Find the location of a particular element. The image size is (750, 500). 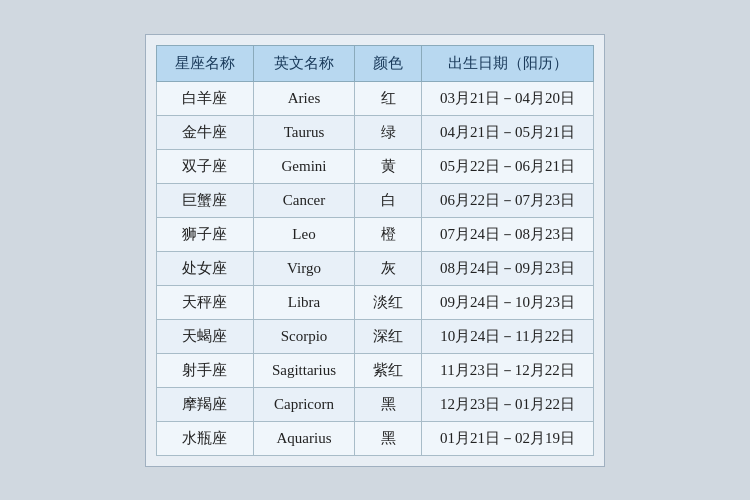

table-cell-4-3: 07月24日－08月23日 is located at coordinates (508, 234).